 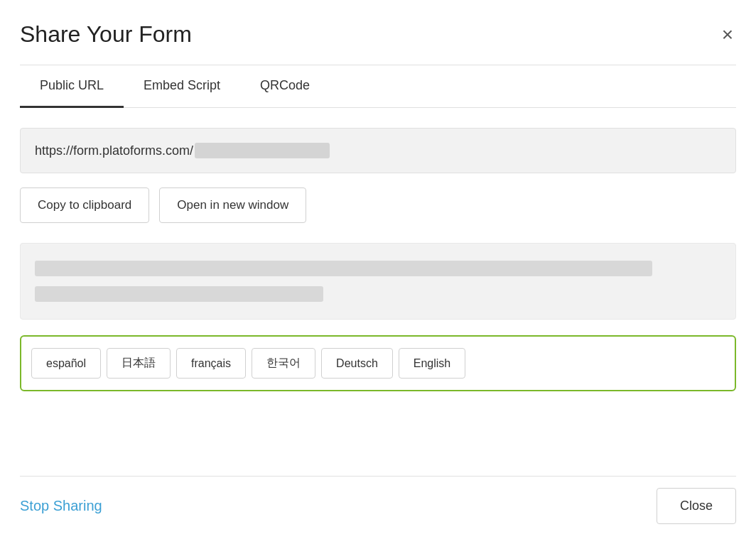 What do you see at coordinates (357, 364) in the screenshot?
I see `lang-btn-deutsch: Deutsch` at bounding box center [357, 364].